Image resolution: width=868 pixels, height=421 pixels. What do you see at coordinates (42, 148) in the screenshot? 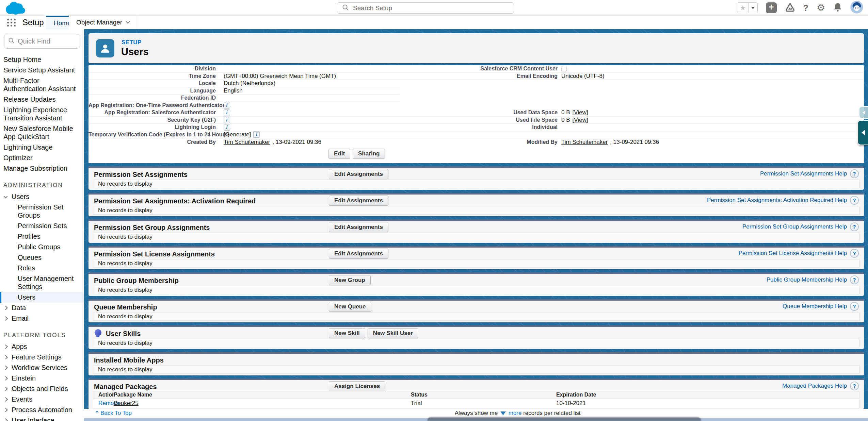
I see `sidebar-item-lightning-usage: Lightning Usage` at bounding box center [42, 148].